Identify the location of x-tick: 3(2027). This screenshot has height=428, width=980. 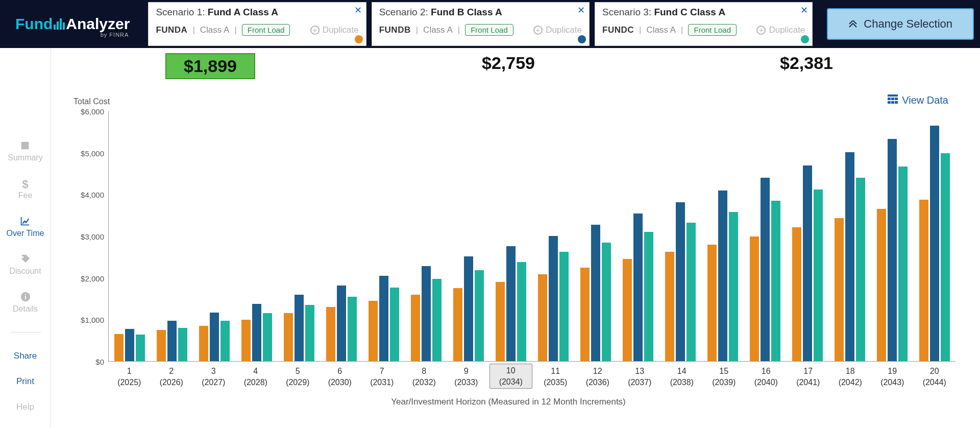
(213, 377).